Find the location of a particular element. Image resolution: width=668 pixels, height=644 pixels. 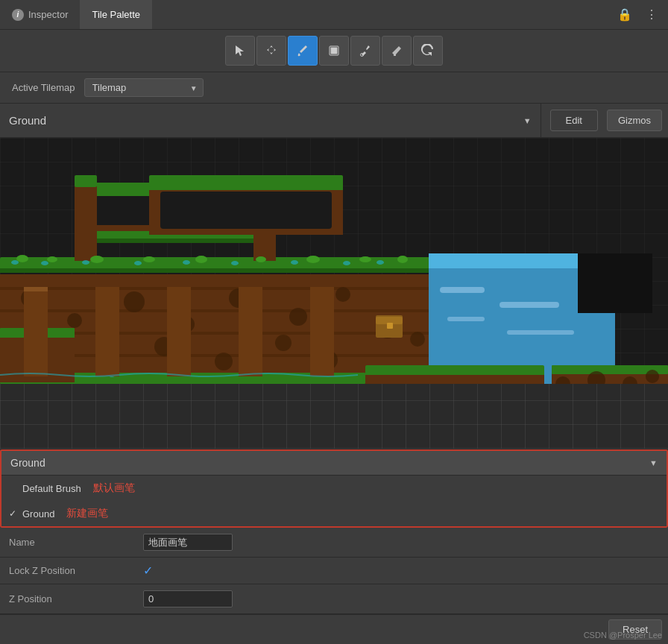

name-field-input is located at coordinates (188, 543).